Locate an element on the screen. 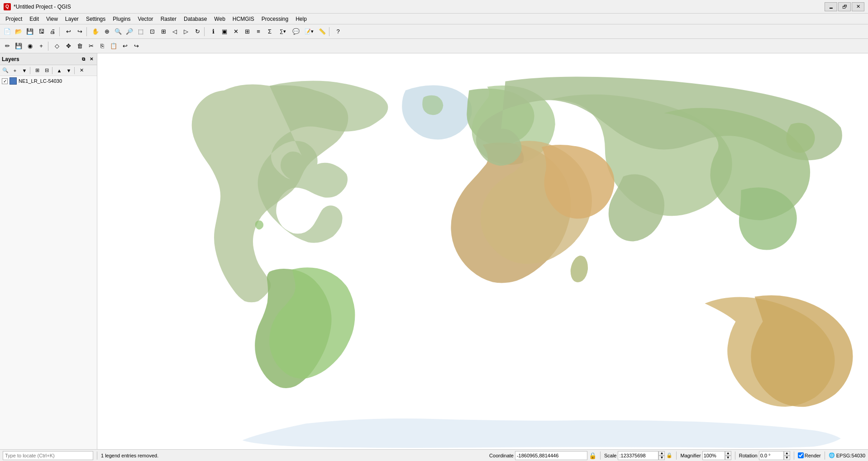 Image resolution: width=868 pixels, height=461 pixels. collapse-all-button: ⊟ is located at coordinates (47, 71).